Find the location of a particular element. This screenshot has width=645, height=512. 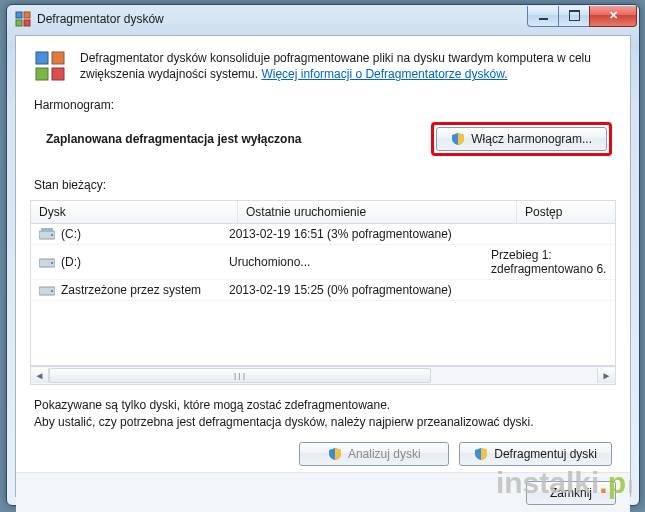

col-header-progress: Postęp is located at coordinates (566, 212).